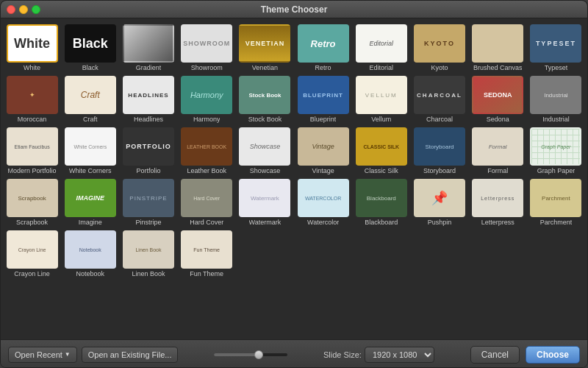 This screenshot has height=368, width=588. What do you see at coordinates (93, 355) in the screenshot?
I see `bottom-left-controls: Open Recent ▼ Open an Existing File...` at bounding box center [93, 355].